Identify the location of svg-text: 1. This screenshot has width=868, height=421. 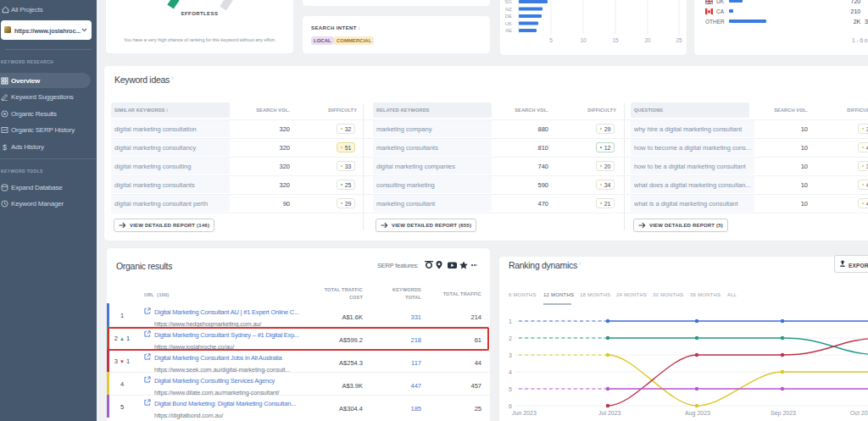
(510, 322).